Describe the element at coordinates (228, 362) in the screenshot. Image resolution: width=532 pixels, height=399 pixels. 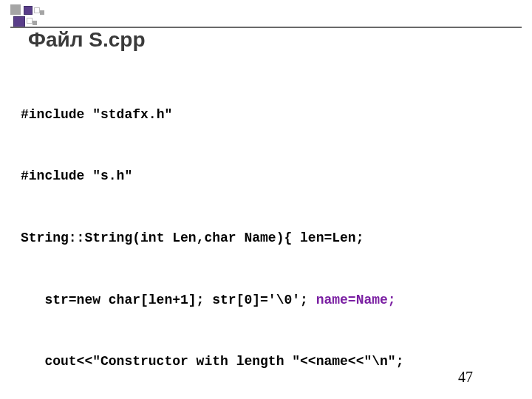
I see `code-line: cout<<"Constructor with length "<<name<<…` at that location.